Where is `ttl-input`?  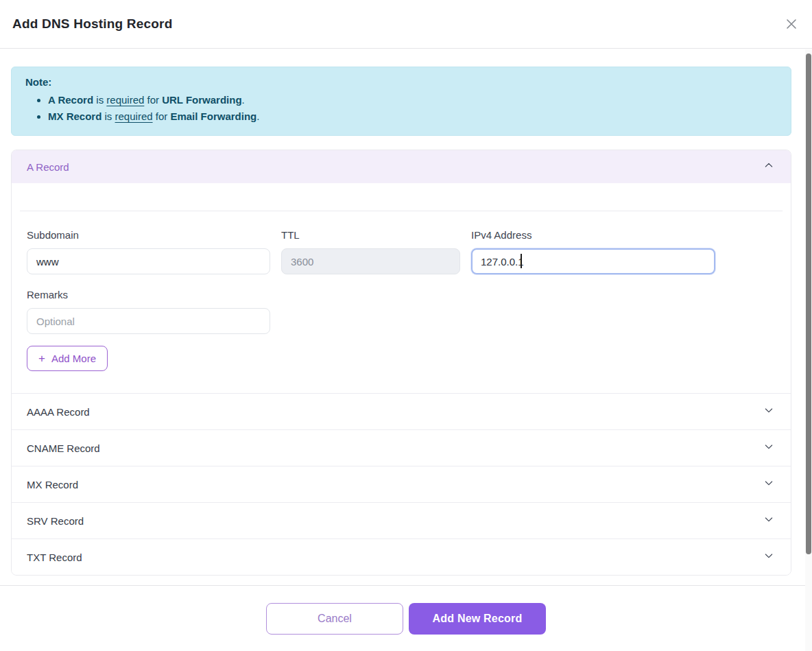 ttl-input is located at coordinates (370, 261).